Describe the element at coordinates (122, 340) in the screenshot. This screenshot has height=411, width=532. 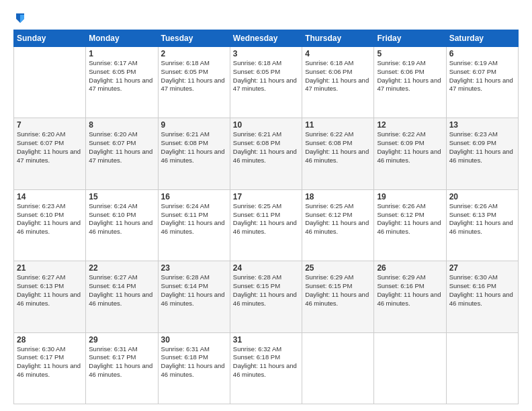
I see `day-number: 29` at that location.